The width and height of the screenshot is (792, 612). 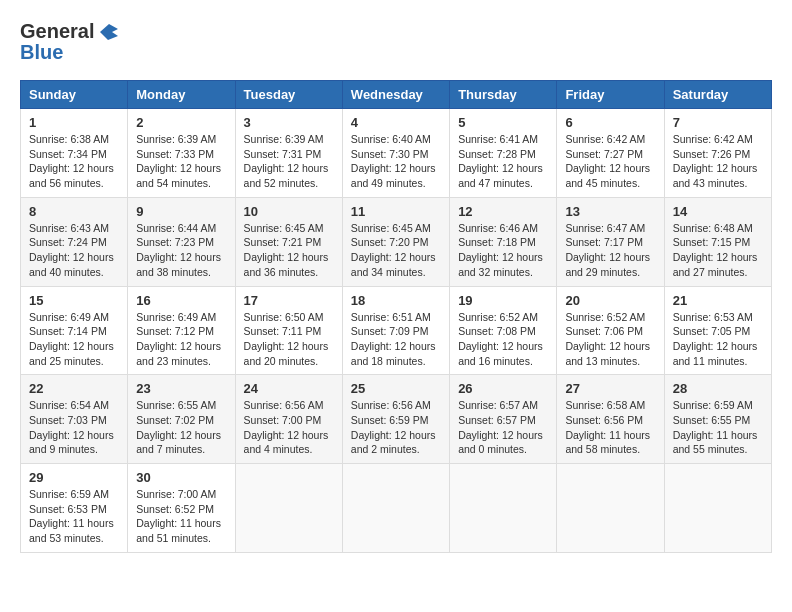 I want to click on day-number: 16, so click(x=181, y=300).